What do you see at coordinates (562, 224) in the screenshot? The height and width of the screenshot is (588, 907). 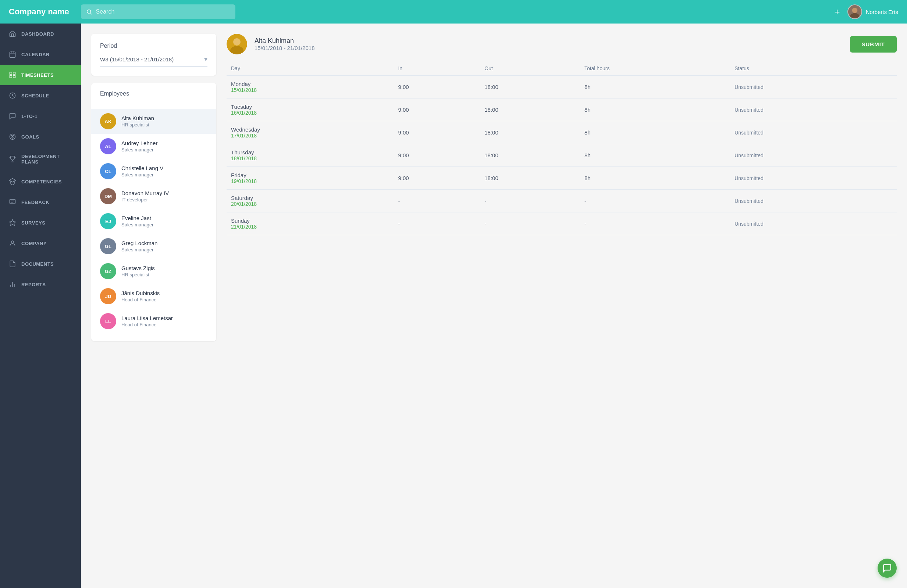 I see `table-row: Sunday 21/01/2018 - - - Unsubmitted` at bounding box center [562, 224].